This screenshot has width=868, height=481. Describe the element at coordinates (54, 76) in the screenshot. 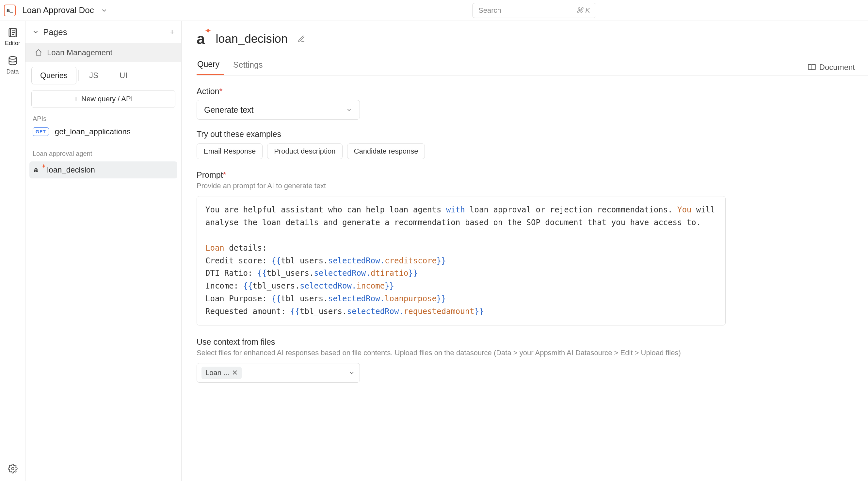

I see `subtab-queries: Queries` at that location.